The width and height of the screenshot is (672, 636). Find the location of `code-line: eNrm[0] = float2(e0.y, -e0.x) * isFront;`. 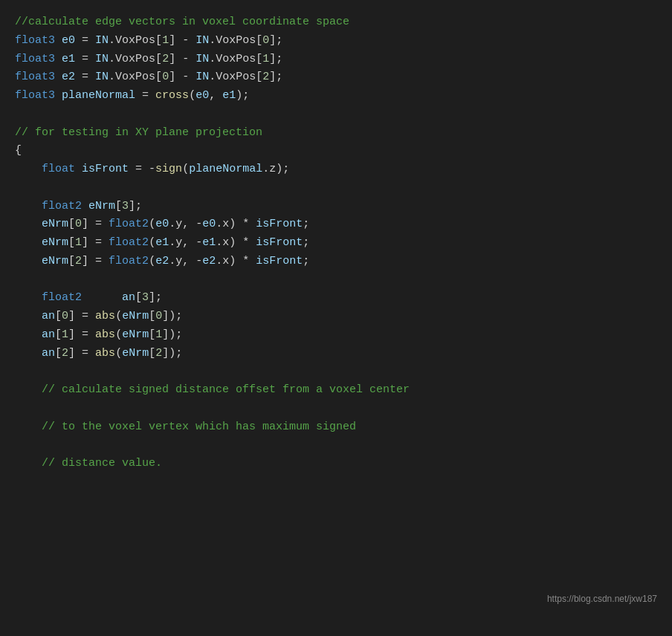

code-line: eNrm[0] = float2(e0.y, -e0.x) * isFront; is located at coordinates (336, 224).